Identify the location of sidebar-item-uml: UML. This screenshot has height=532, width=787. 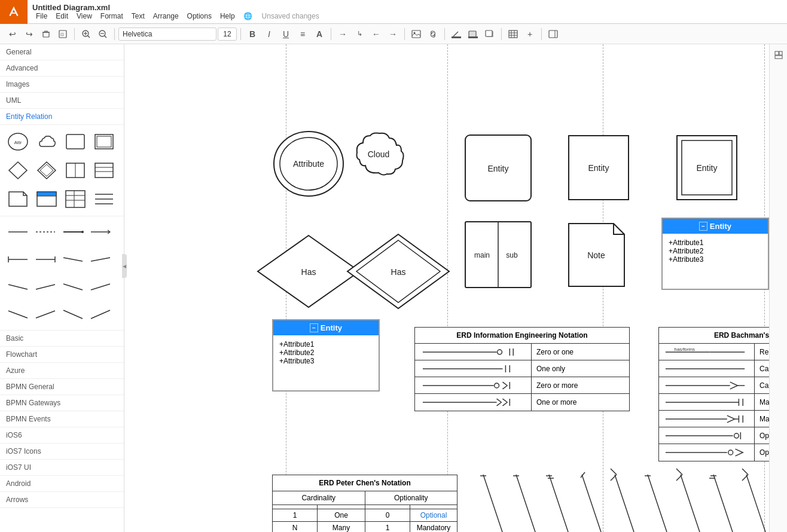
(62, 100).